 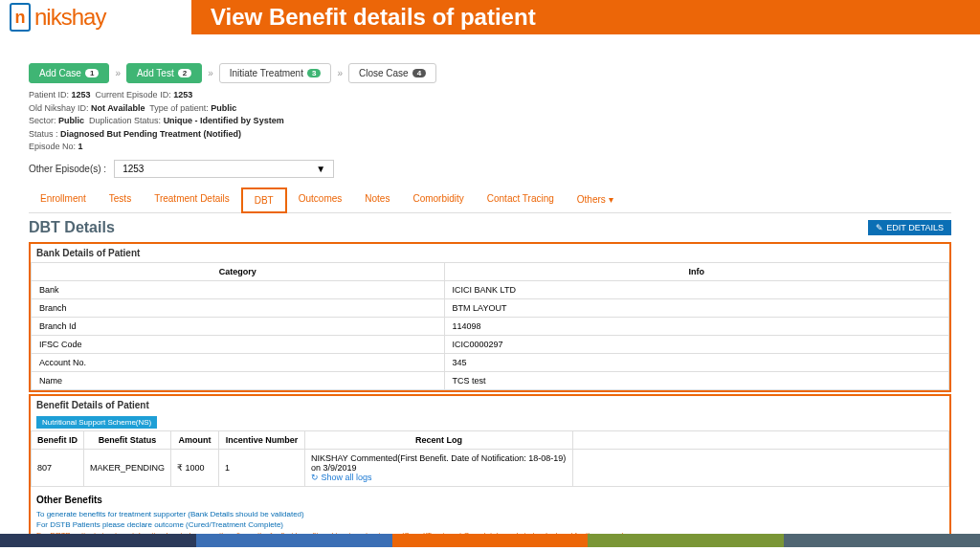 What do you see at coordinates (392, 73) in the screenshot?
I see `close-case-button: Close Case4` at bounding box center [392, 73].